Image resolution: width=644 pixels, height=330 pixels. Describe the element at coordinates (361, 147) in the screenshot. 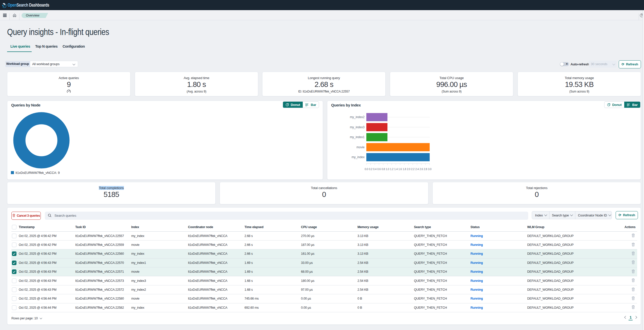

I see `svg-text: movie` at that location.